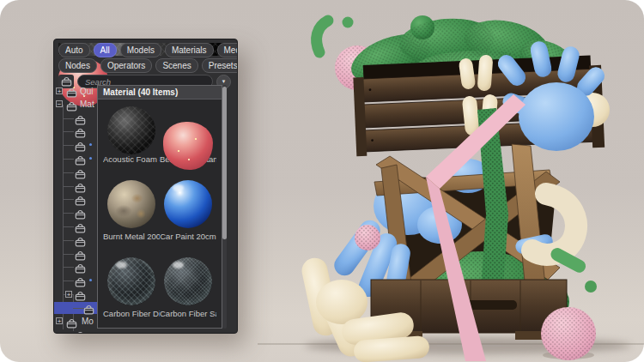 Image resolution: width=644 pixels, height=362 pixels. What do you see at coordinates (126, 65) in the screenshot?
I see `tab-operators: Operators` at bounding box center [126, 65].